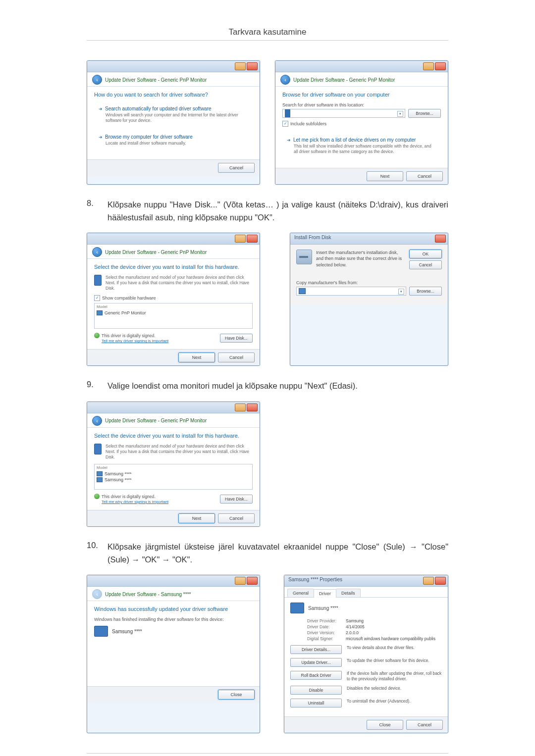 This screenshot has height=756, width=535. What do you see at coordinates (97, 554) in the screenshot?
I see `step-number: 10.` at bounding box center [97, 554].